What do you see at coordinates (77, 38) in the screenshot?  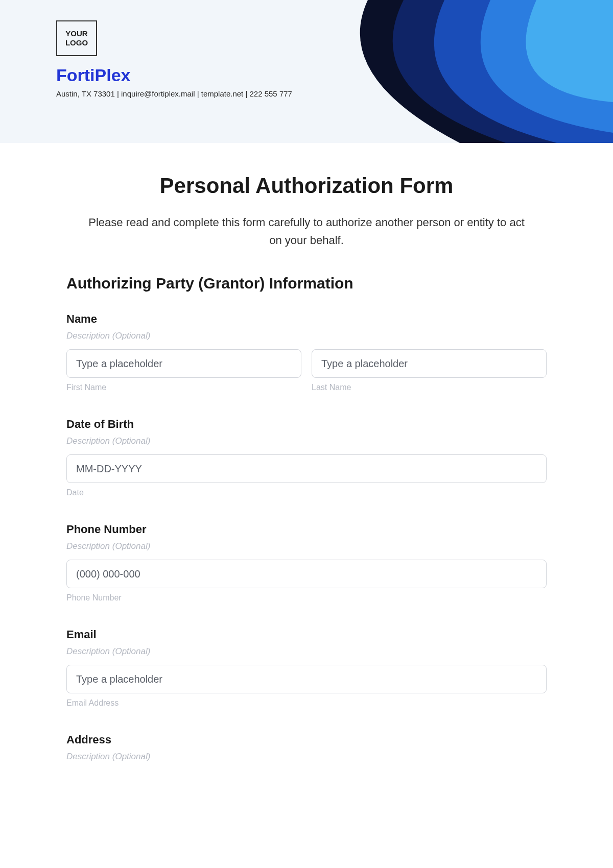 I see `logo-placeholder: YOUR LOGO` at bounding box center [77, 38].